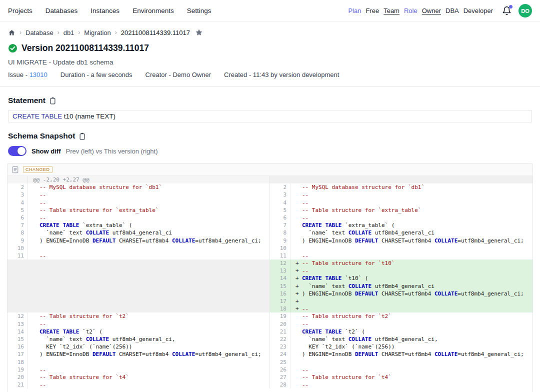  What do you see at coordinates (18, 210) in the screenshot?
I see `line-number: 5` at bounding box center [18, 210].